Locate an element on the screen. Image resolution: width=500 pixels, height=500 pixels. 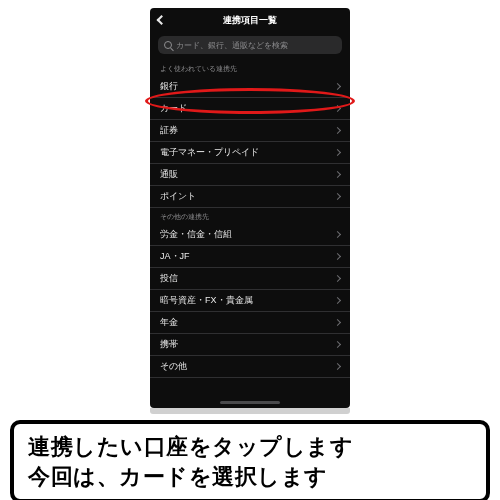
list-item-label: ポイント is located at coordinates (178, 196).